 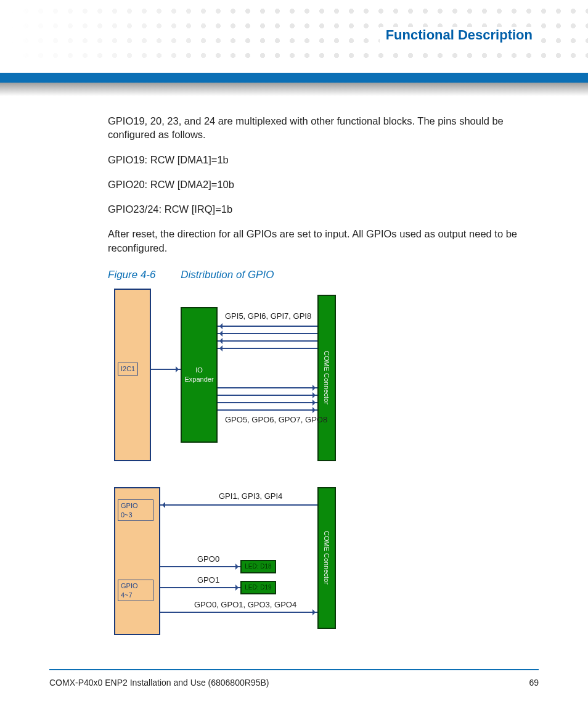 What do you see at coordinates (136, 511) in the screenshot?
I see `label-gpio-0-3: GPIO 0~3` at bounding box center [136, 511].